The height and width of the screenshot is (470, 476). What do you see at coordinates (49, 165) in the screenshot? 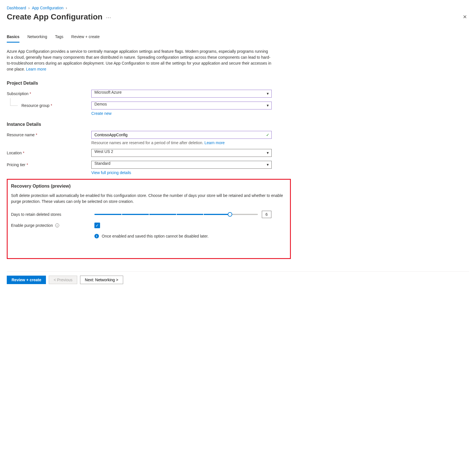
I see `label-pricing-tier: Pricing tier*` at bounding box center [49, 165].